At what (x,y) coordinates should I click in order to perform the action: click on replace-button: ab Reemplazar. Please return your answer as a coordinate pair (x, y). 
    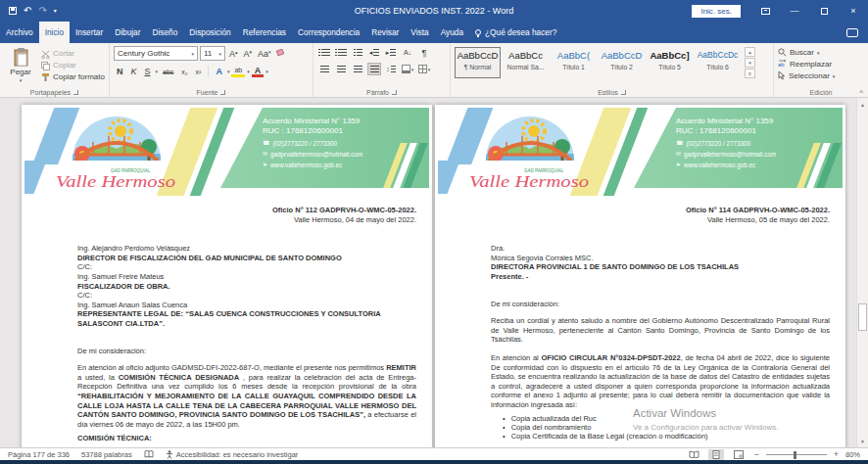
    Looking at the image, I should click on (821, 65).